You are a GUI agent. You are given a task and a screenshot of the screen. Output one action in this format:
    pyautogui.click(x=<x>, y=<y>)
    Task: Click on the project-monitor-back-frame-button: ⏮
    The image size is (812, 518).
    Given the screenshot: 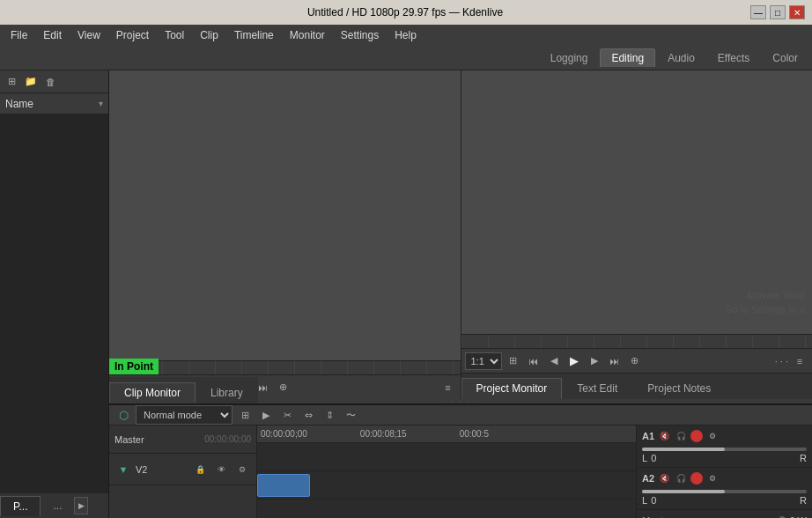 What is the action you would take?
    pyautogui.click(x=534, y=361)
    